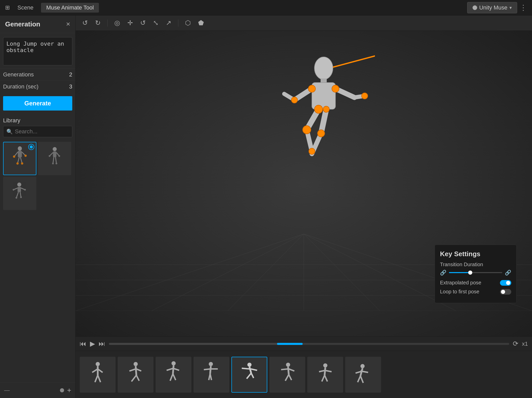 The image size is (532, 398). Describe the element at coordinates (188, 23) in the screenshot. I see `export-icon: ⬡` at that location.